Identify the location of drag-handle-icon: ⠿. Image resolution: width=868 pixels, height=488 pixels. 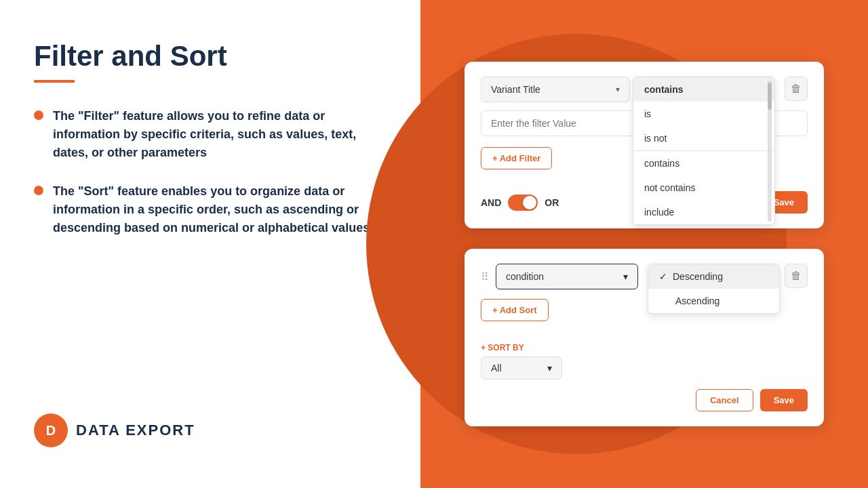
(485, 277).